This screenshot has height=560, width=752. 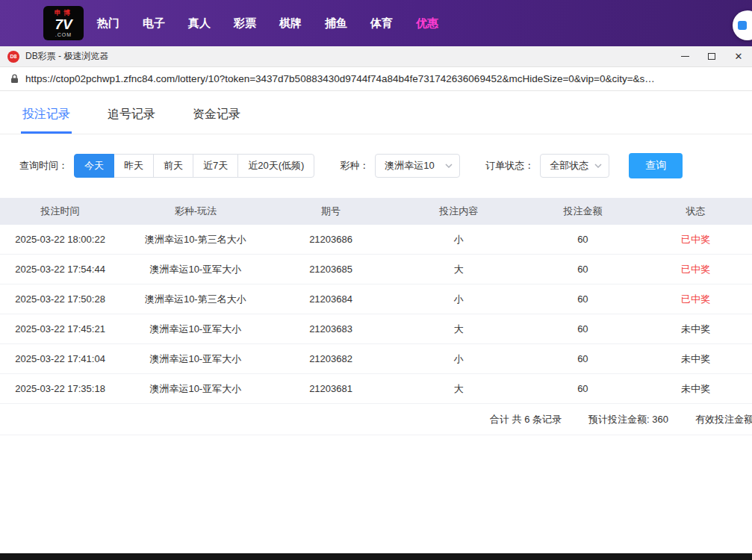 I want to click on minimize-icon, so click(x=686, y=57).